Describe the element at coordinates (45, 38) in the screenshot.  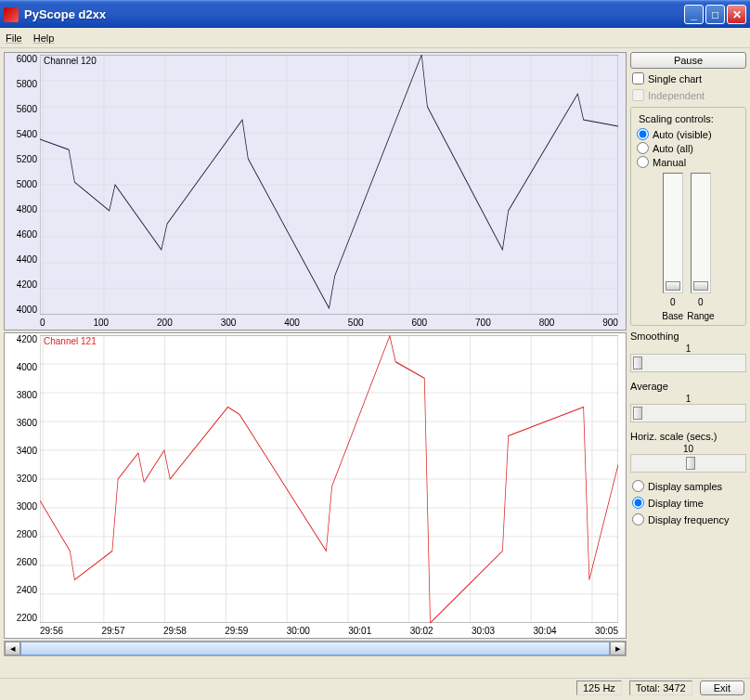
I see `menu-help: Help` at that location.